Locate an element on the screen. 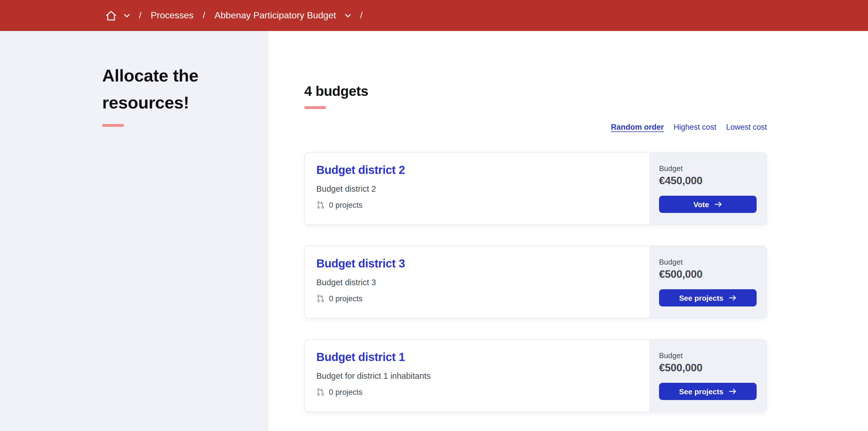 The image size is (868, 431). budget-card-body: Budget district 3 Budget district 3 0 pr is located at coordinates (477, 282).